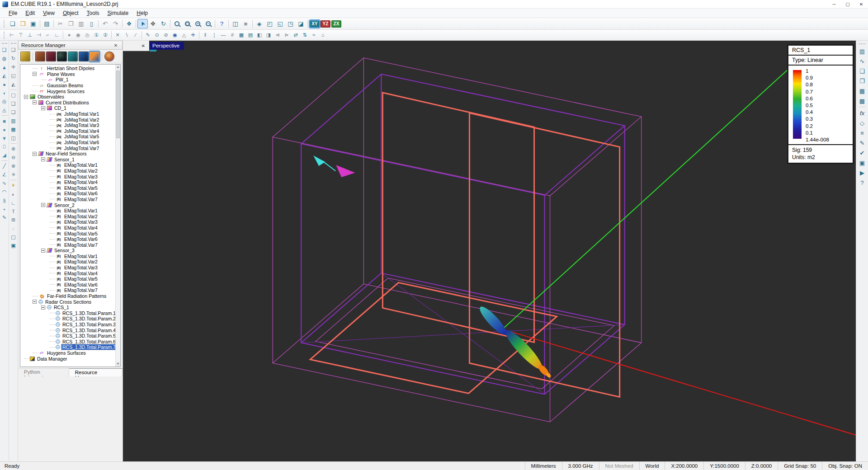  What do you see at coordinates (14, 76) in the screenshot?
I see `scale-object-button: ◱` at bounding box center [14, 76].